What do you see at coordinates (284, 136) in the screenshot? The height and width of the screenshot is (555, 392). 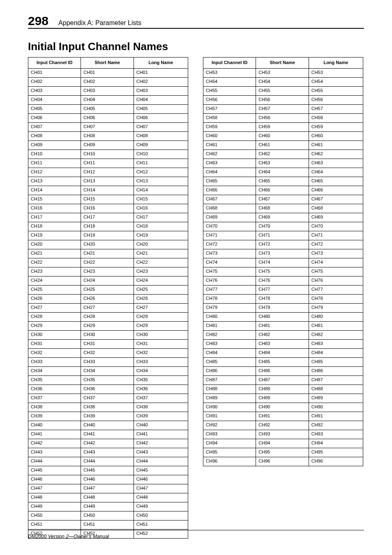 I see `table-row: CH60CH60CH60` at bounding box center [284, 136].